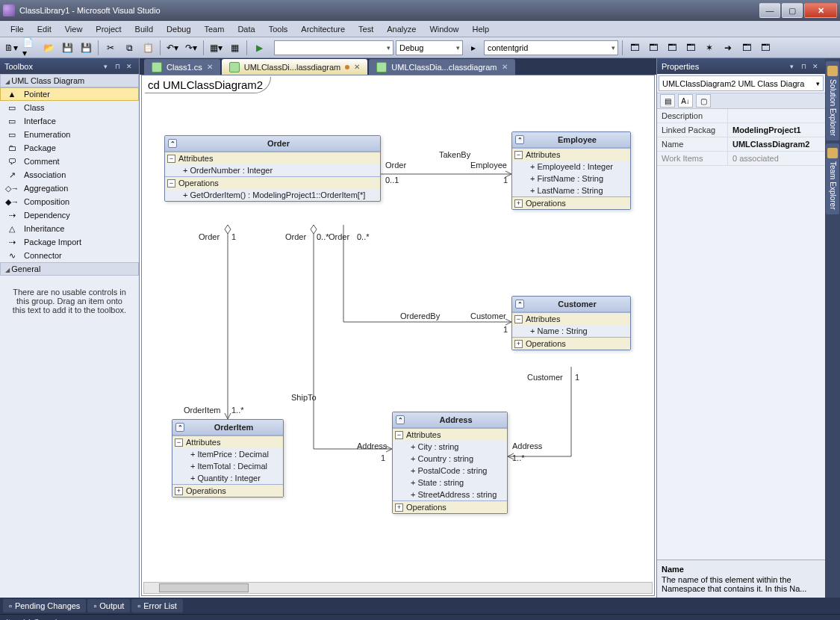 The image size is (840, 620). What do you see at coordinates (571, 179) in the screenshot?
I see `attribute: + FirstName : String` at bounding box center [571, 179].